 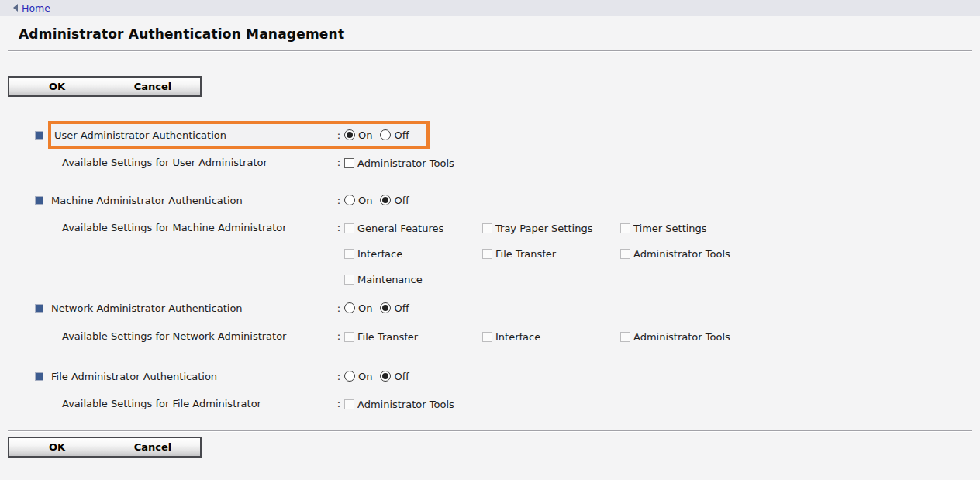 What do you see at coordinates (32, 8) in the screenshot?
I see `home-link: Home` at bounding box center [32, 8].